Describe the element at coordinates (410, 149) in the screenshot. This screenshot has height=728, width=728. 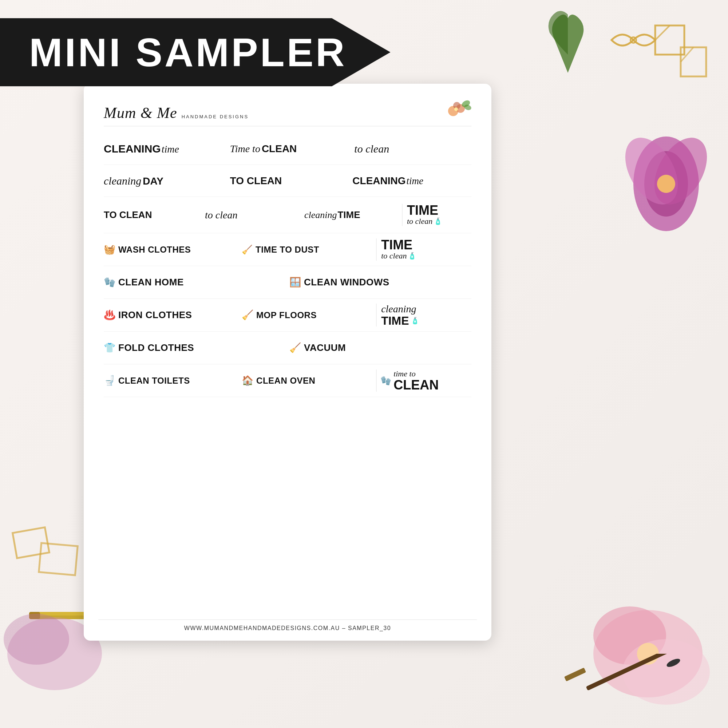
I see `cell-to-clean-1: to clean` at that location.